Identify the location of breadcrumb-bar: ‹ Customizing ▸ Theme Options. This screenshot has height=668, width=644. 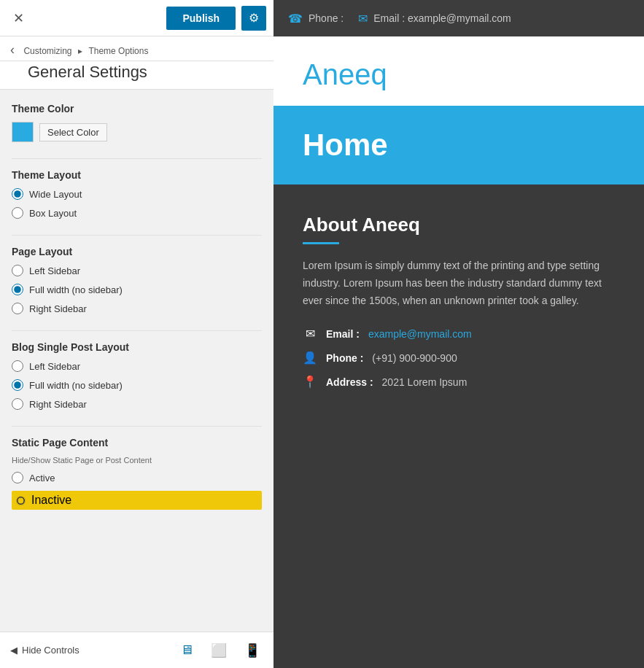
(137, 49).